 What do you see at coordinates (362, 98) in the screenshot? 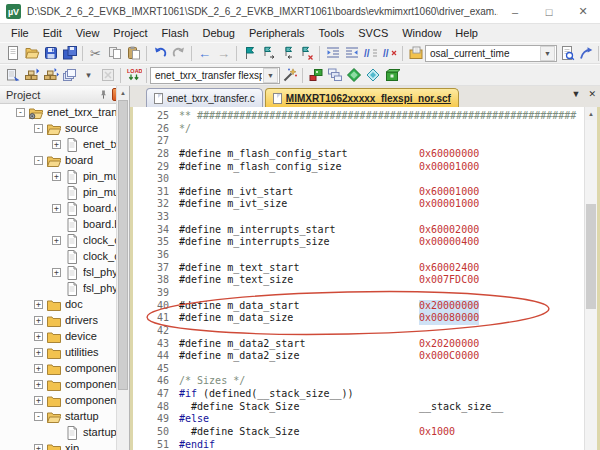
I see `tab-mimxrt1062xxxxx-flexspi-nor-scf: MIMXRT1062xxxxx_flexspi_nor.scf` at bounding box center [362, 98].